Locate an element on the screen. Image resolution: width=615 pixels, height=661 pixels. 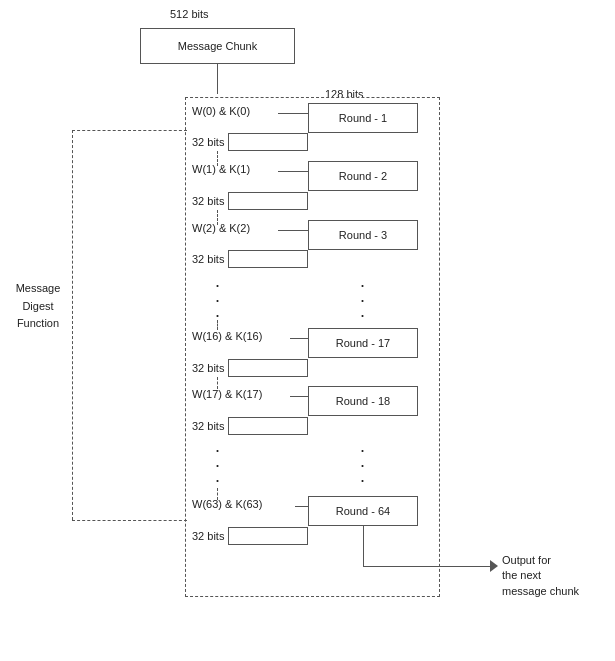
round64-32bit-box is located at coordinates (268, 536).